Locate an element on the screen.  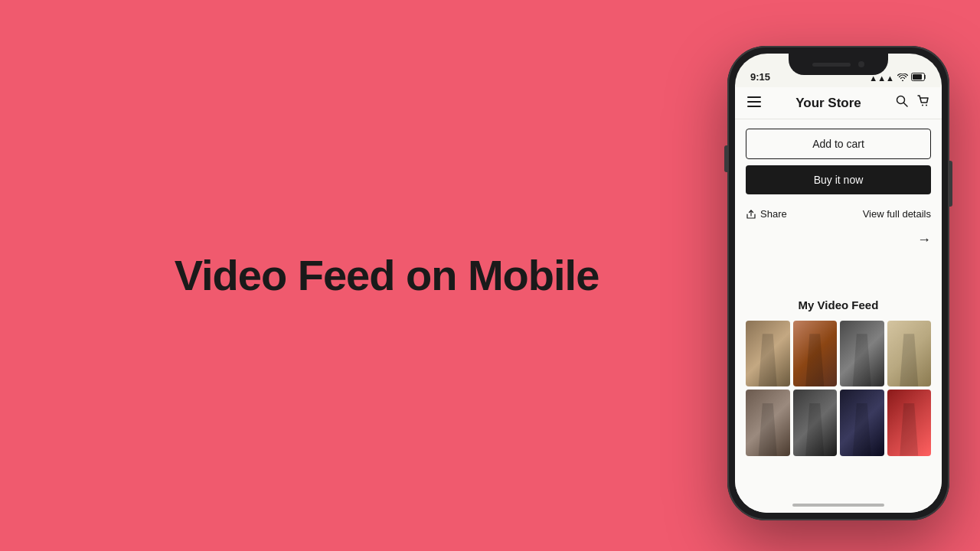
share-label: Share is located at coordinates (773, 214).